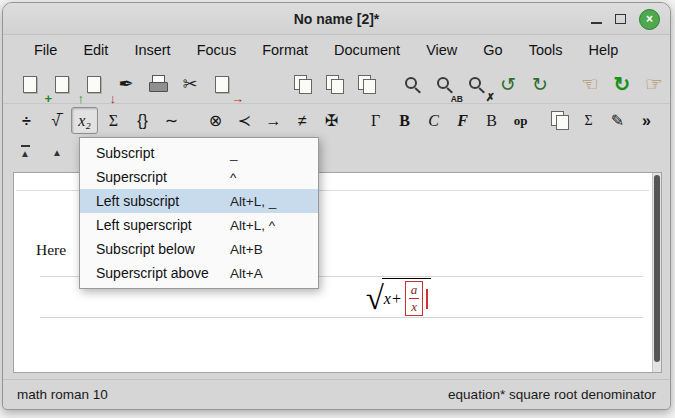 Image resolution: width=675 pixels, height=418 pixels. Describe the element at coordinates (302, 84) in the screenshot. I see `copy-icon` at that location.